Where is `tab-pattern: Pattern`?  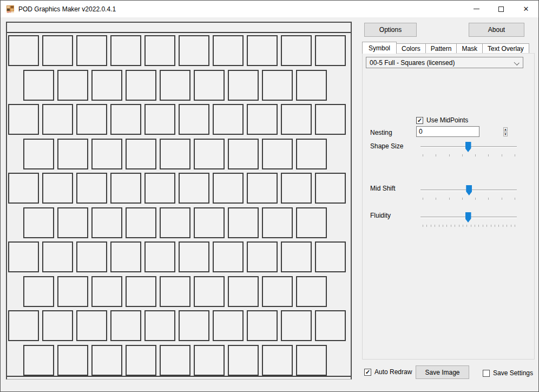 tab-pattern: Pattern is located at coordinates (442, 49).